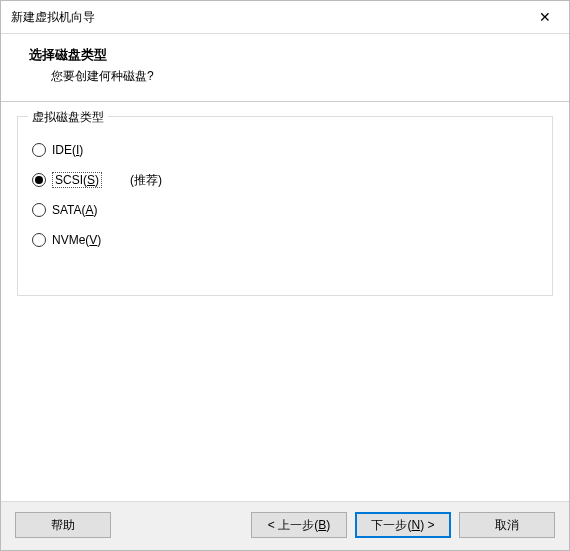 The width and height of the screenshot is (570, 551). I want to click on next-button: 下一步(N) >, so click(403, 525).